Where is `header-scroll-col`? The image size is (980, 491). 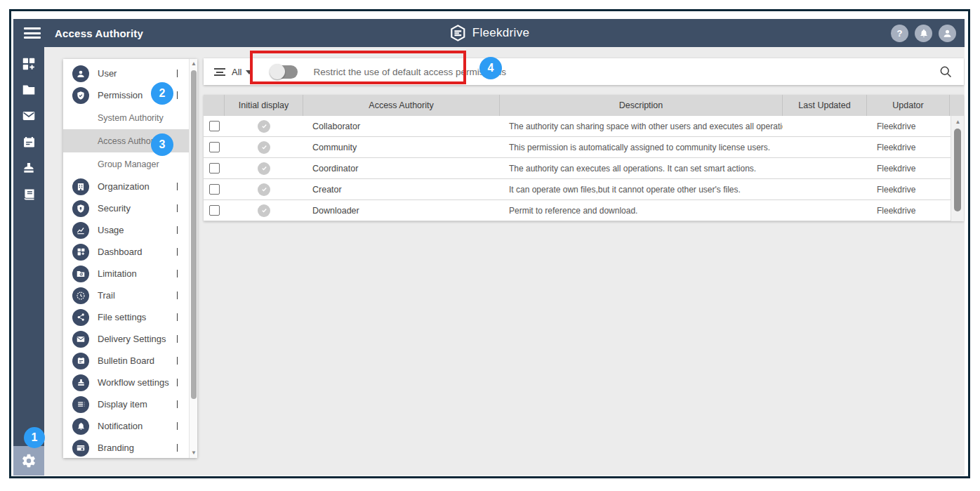
header-scroll-col is located at coordinates (957, 105).